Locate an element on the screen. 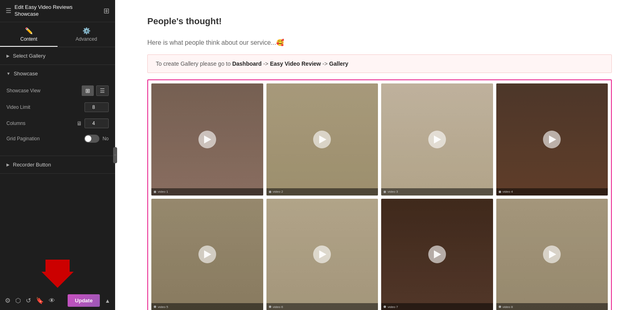 The image size is (644, 310). section-showcase: ▼ Showcase Showcase View ⊞ ☰ Video Limit is located at coordinates (58, 110).